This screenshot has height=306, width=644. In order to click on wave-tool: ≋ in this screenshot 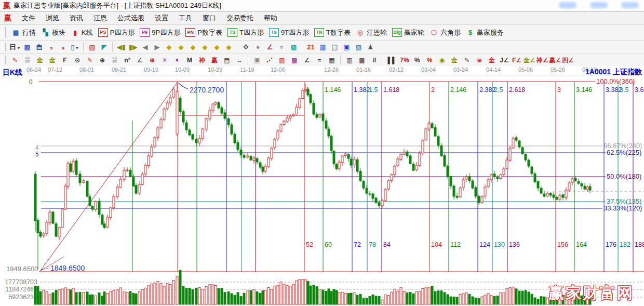, I will do `click(479, 60)`.